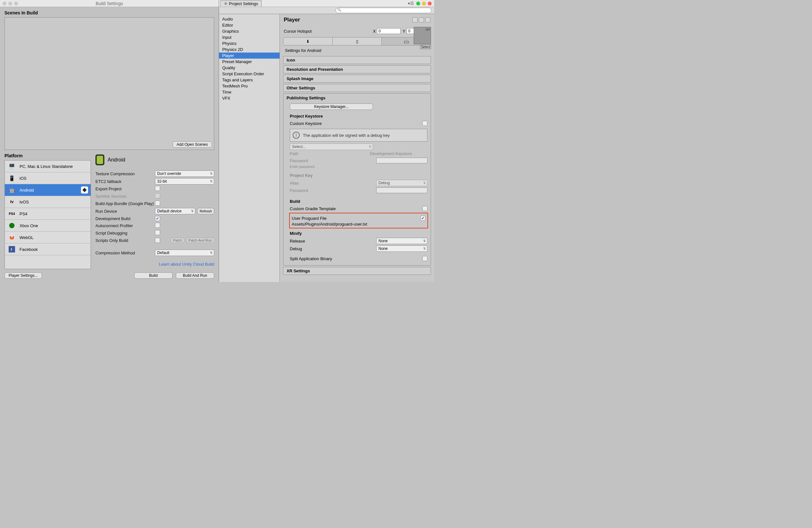  Describe the element at coordinates (185, 182) in the screenshot. I see `etc2-fallback-select: 32-bit` at that location.